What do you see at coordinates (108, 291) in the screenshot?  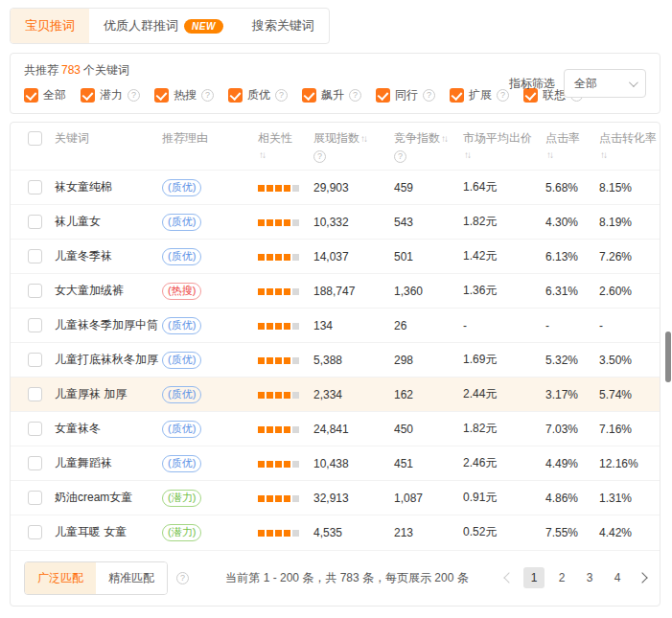 I see `keyword-cell: 女大童加绒裤` at bounding box center [108, 291].